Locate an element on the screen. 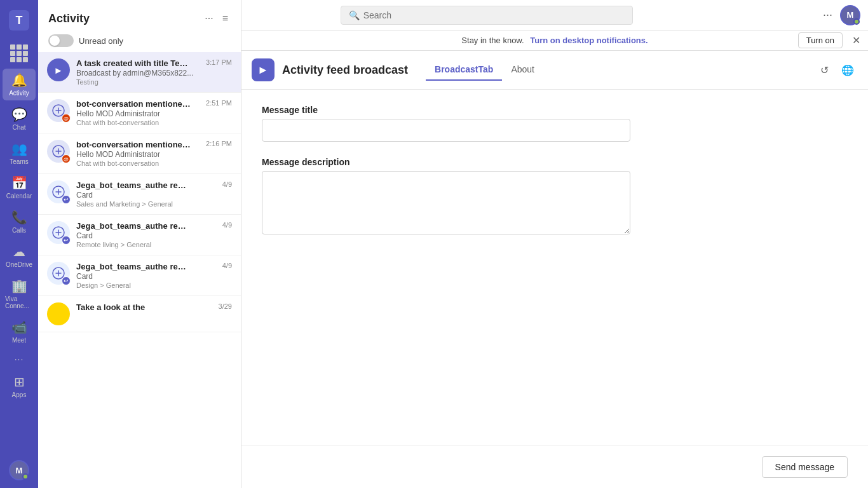 The width and height of the screenshot is (868, 488). calendar-label: Calendar is located at coordinates (19, 196).